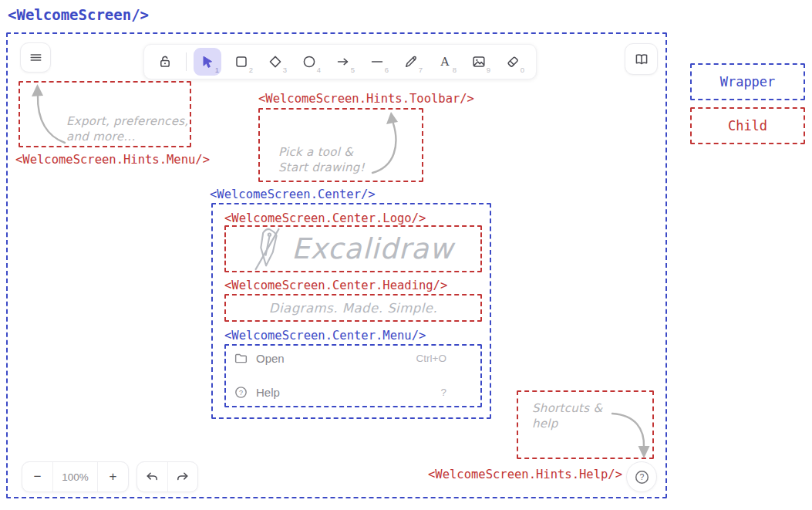 Image resolution: width=812 pixels, height=510 pixels. What do you see at coordinates (113, 160) in the screenshot?
I see `hints-menu-label: <WelcomeScreen.Hints.Menu/>` at bounding box center [113, 160].